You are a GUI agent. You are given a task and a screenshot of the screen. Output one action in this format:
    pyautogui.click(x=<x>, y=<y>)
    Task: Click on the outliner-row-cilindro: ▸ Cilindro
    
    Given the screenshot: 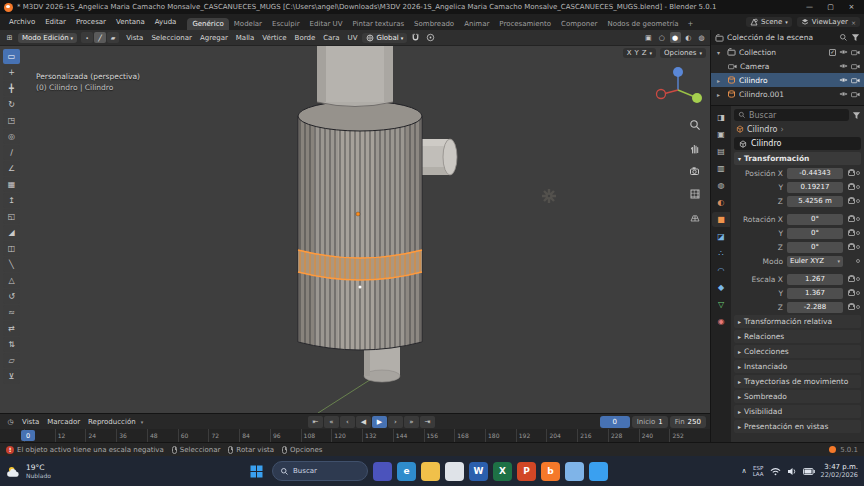 What is the action you would take?
    pyautogui.click(x=788, y=80)
    